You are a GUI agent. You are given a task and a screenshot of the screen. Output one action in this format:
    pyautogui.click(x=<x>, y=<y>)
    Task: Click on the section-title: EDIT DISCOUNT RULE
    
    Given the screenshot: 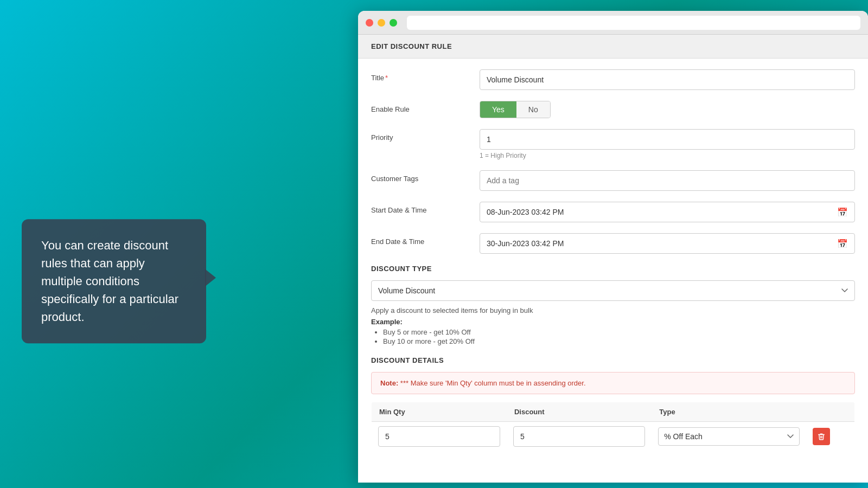 What is the action you would take?
    pyautogui.click(x=411, y=47)
    